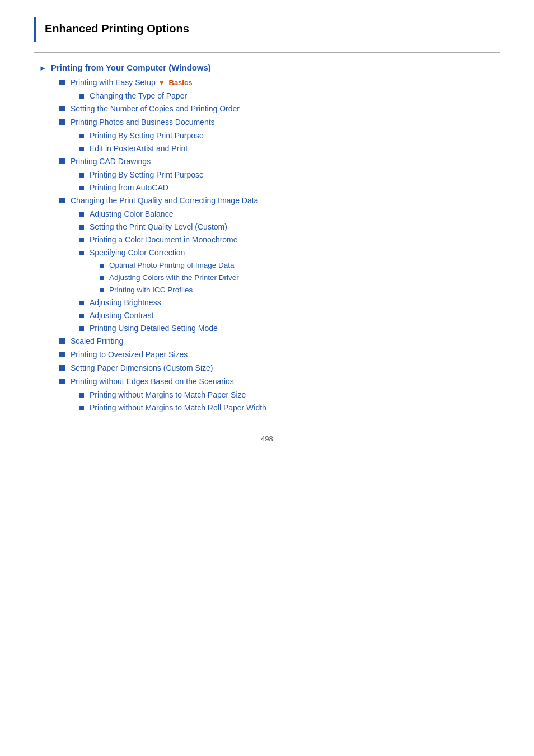  What do you see at coordinates (165, 200) in the screenshot?
I see `toc-link-l2: Changing the Print Quality and Correctin…` at bounding box center [165, 200].